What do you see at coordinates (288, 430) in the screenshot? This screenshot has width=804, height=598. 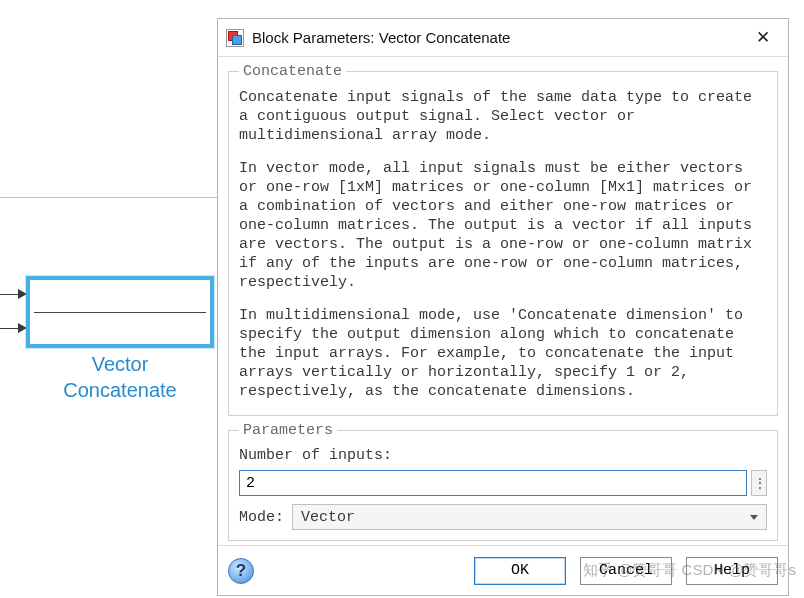 I see `parameters-legend: Parameters` at bounding box center [288, 430].